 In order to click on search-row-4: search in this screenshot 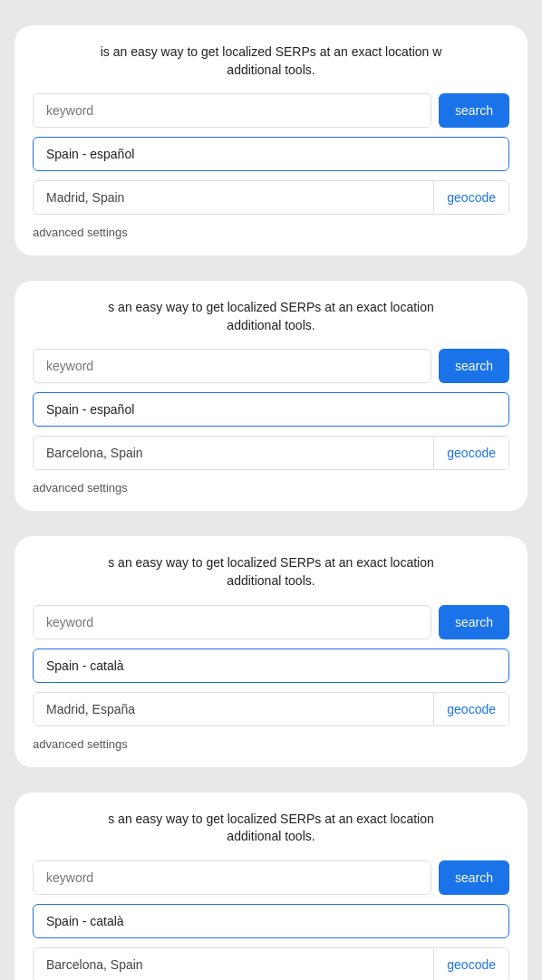, I will do `click(271, 878)`.